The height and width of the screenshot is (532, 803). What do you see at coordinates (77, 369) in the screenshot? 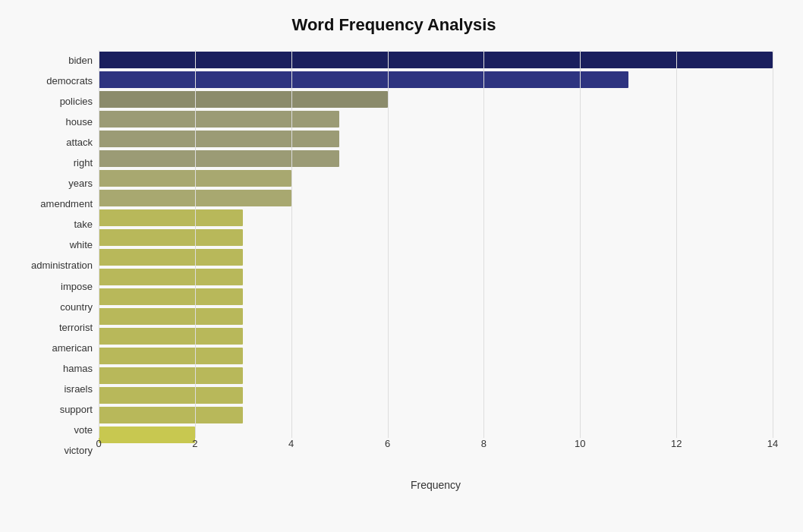
I see `y-label: hamas` at bounding box center [77, 369].